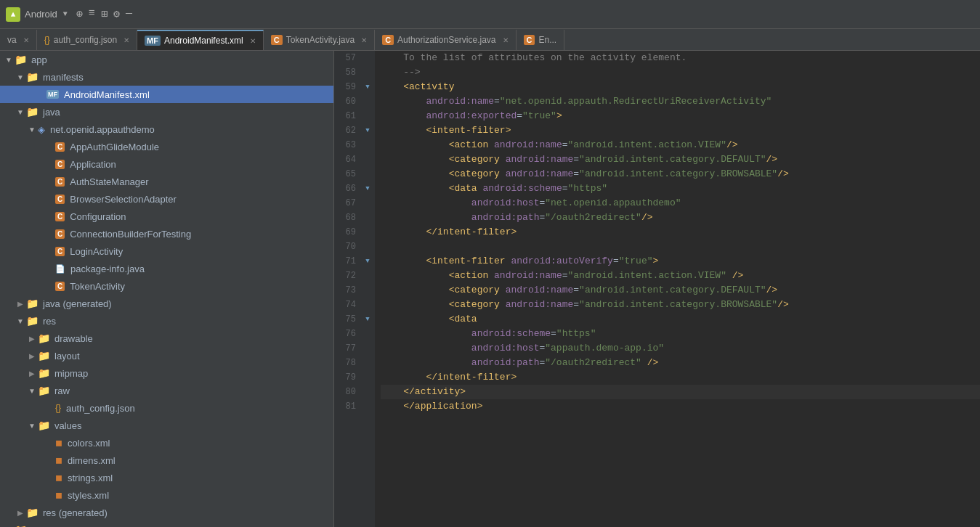 The height and width of the screenshot is (527, 980). I want to click on tab-json-icon: {}, so click(47, 40).